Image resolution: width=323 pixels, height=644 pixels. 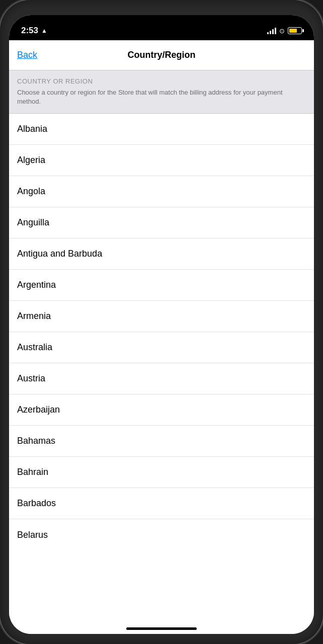 What do you see at coordinates (31, 191) in the screenshot?
I see `country-name-label: Angola` at bounding box center [31, 191].